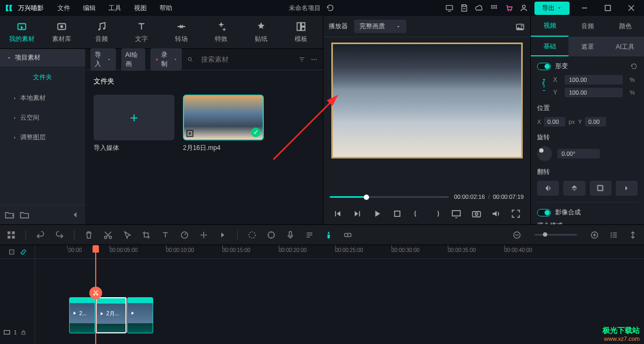  Describe the element at coordinates (40, 235) in the screenshot. I see `undo-icon` at that location.